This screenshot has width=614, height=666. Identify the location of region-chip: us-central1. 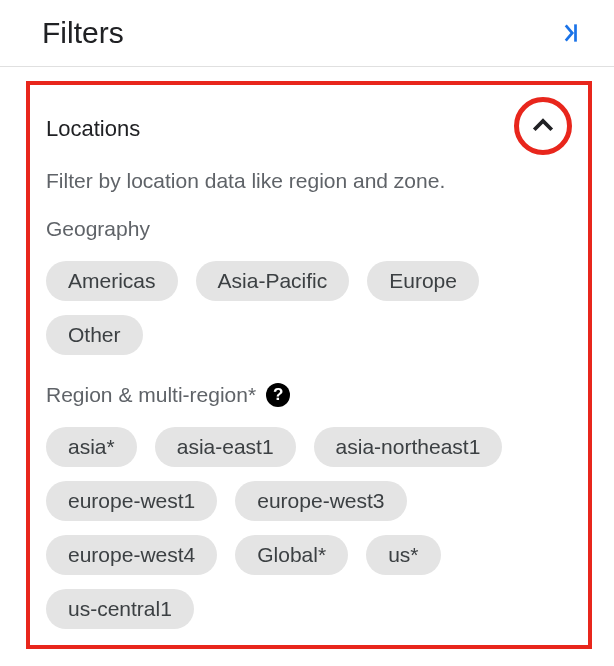
(120, 609).